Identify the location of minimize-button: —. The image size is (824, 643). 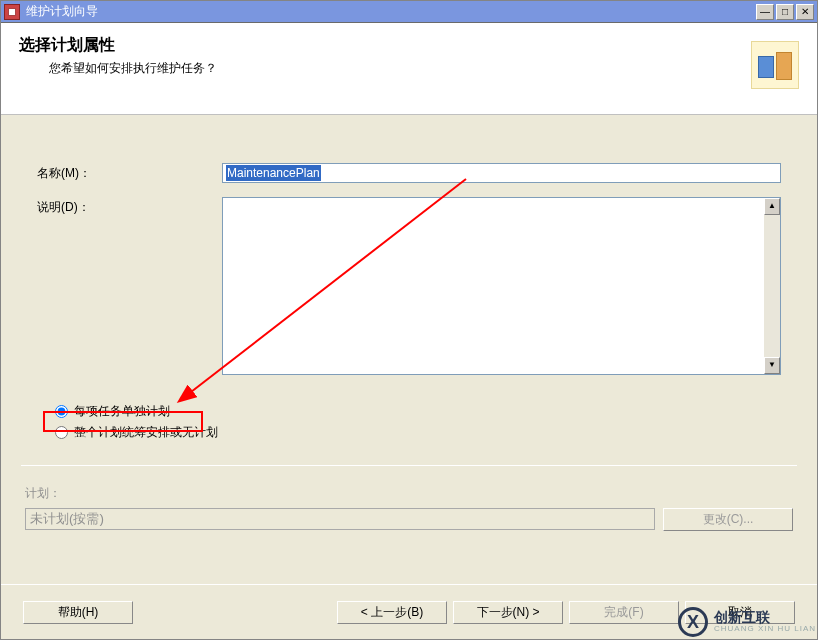
(765, 12).